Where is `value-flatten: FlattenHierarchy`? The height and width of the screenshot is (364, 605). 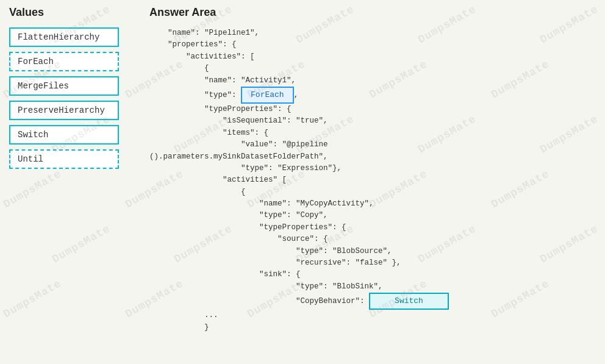
value-flatten: FlattenHierarchy is located at coordinates (64, 37).